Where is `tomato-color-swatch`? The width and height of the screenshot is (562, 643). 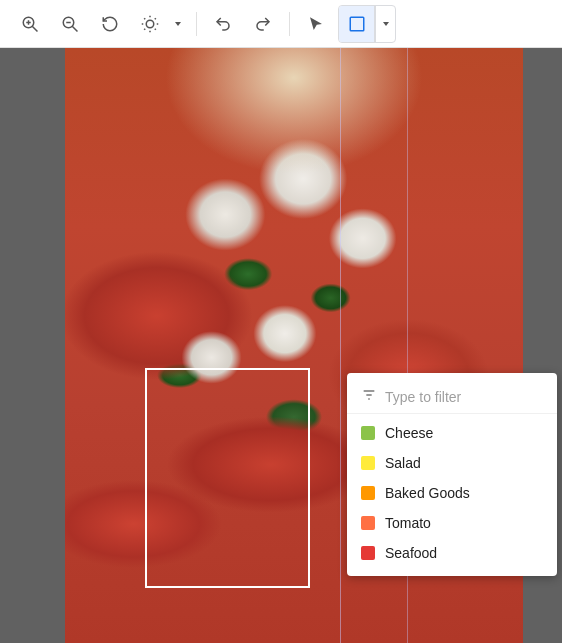 tomato-color-swatch is located at coordinates (368, 523).